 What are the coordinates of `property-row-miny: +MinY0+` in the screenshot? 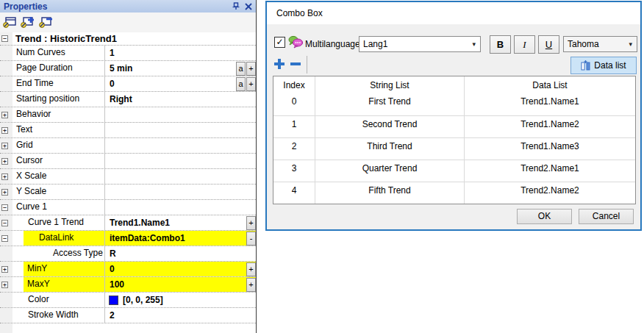 It's located at (128, 269).